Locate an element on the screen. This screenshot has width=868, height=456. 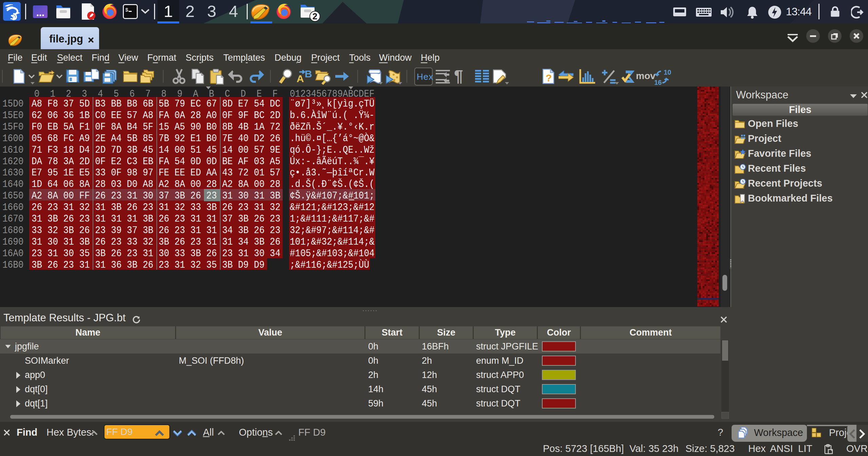
svg-text: 10 is located at coordinates (667, 72).